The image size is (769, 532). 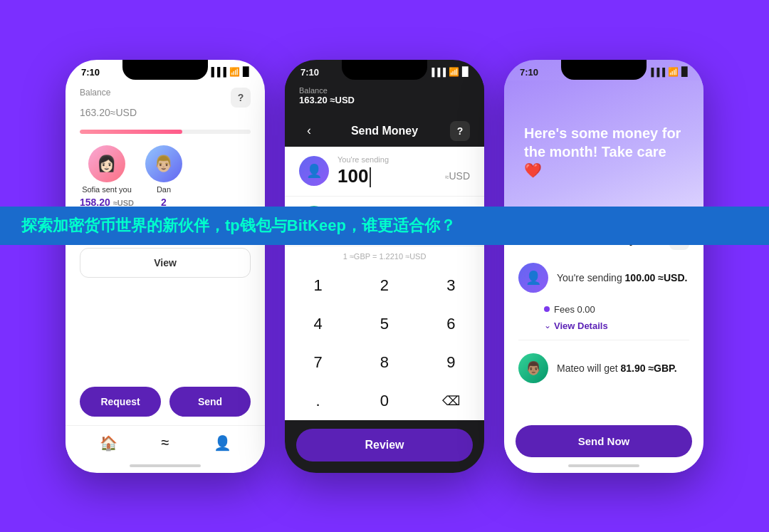 I want to click on send-button: Send, so click(x=210, y=402).